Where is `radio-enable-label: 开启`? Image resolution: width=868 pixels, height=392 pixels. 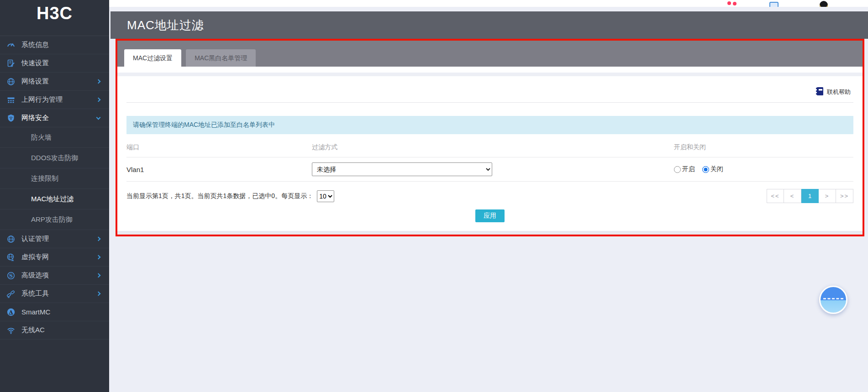
radio-enable-label: 开启 is located at coordinates (689, 169).